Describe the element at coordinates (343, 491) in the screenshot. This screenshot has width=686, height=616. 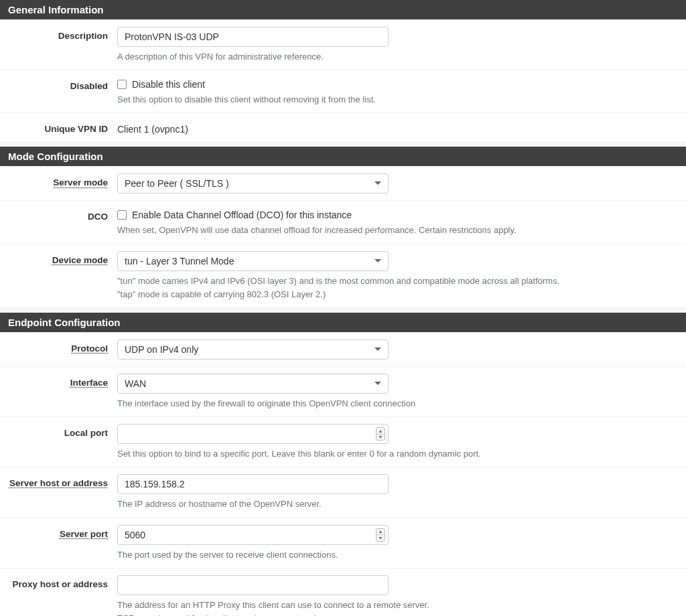
I see `row-server-host: Server host or address The IP address or…` at that location.